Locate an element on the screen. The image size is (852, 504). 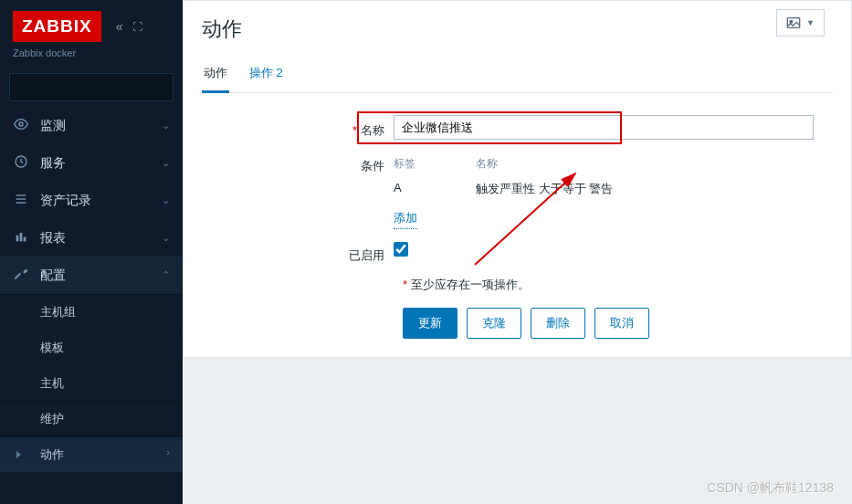
nav-label: 报表 is located at coordinates (95, 238).